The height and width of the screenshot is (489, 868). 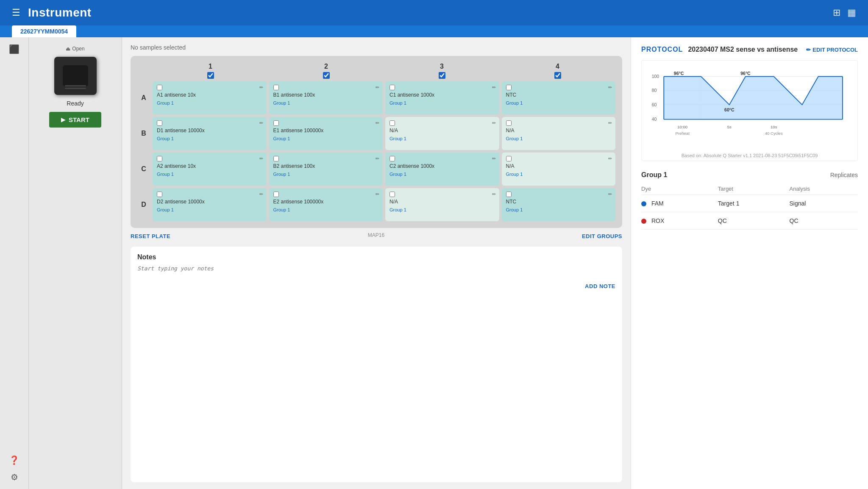 I want to click on cell-c2-edit: ✏, so click(x=377, y=158).